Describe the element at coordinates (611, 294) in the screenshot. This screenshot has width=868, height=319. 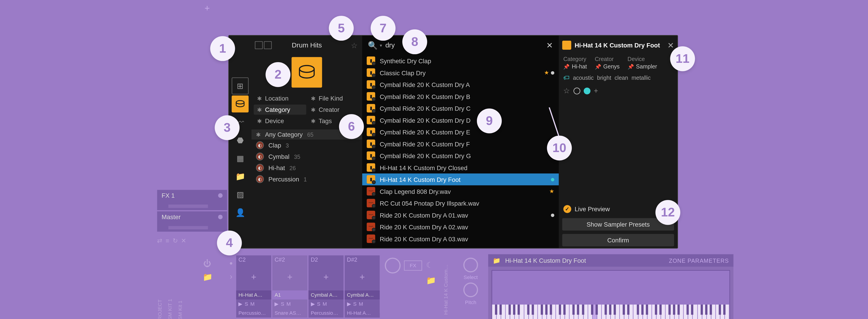
I see `keyboard-display` at that location.